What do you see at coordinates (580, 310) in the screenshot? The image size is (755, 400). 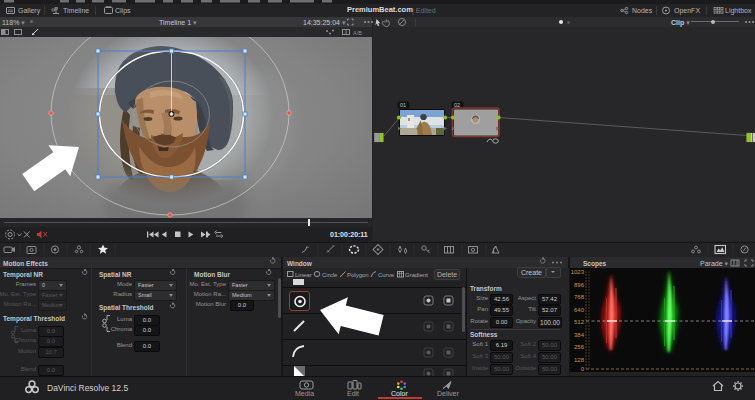 I see `svg-text: 640` at bounding box center [580, 310].